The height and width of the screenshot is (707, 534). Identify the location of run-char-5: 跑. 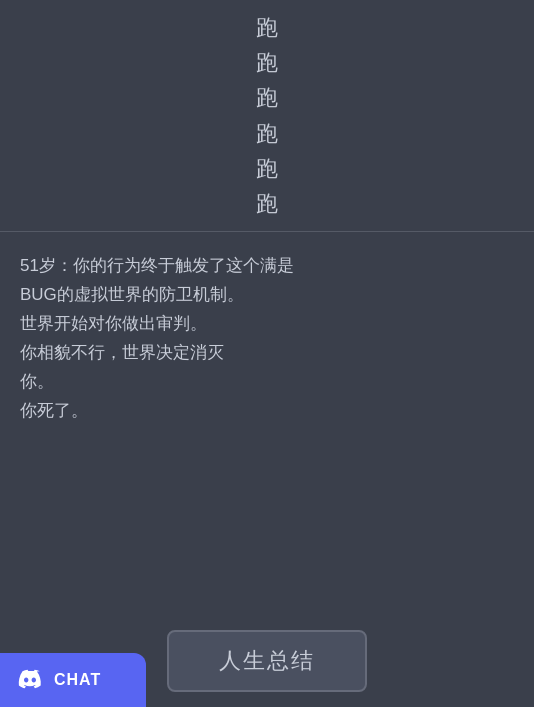
(267, 168).